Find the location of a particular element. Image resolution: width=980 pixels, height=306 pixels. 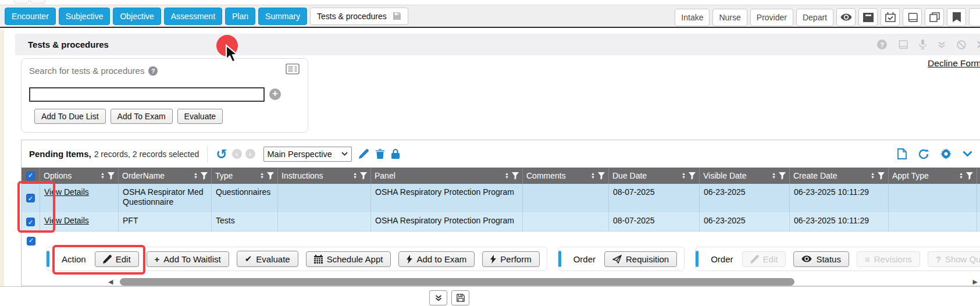

add-to-exam-button: Add to Exam is located at coordinates (436, 259).